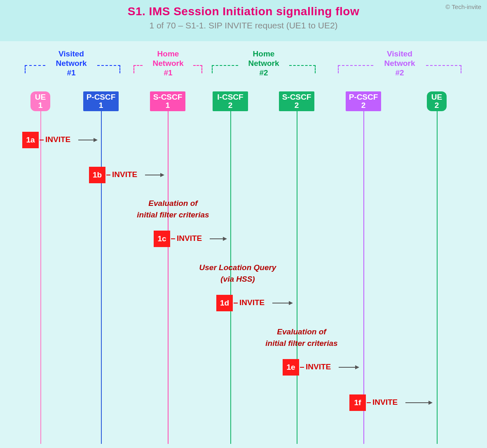  I want to click on msg-1b: INVITE, so click(124, 175).